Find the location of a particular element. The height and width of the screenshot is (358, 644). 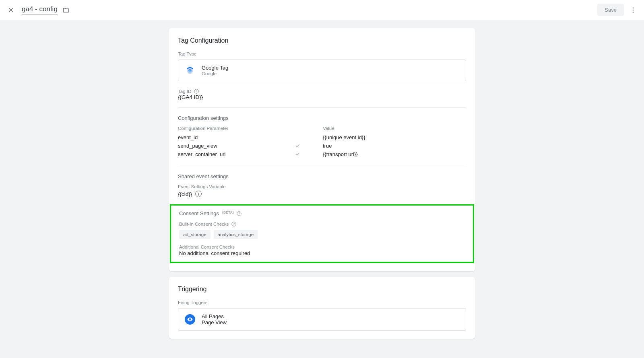

info-icon: i is located at coordinates (198, 194).